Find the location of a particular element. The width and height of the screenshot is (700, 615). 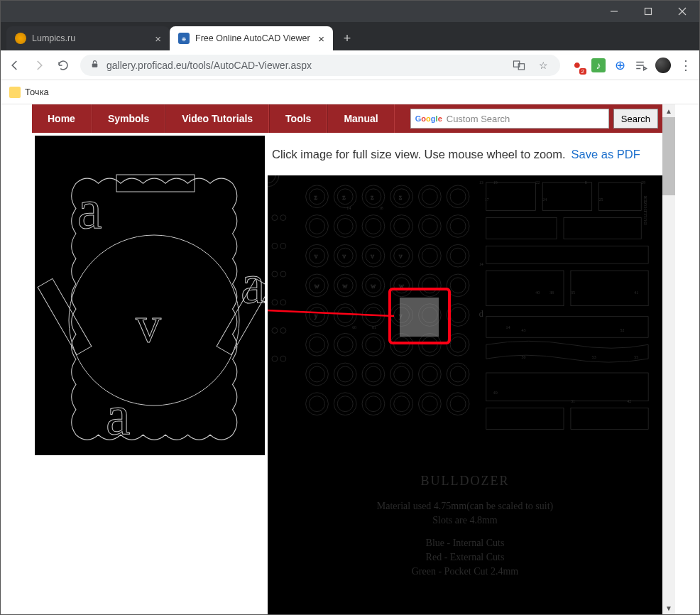

svg-text: 8 is located at coordinates (586, 183).